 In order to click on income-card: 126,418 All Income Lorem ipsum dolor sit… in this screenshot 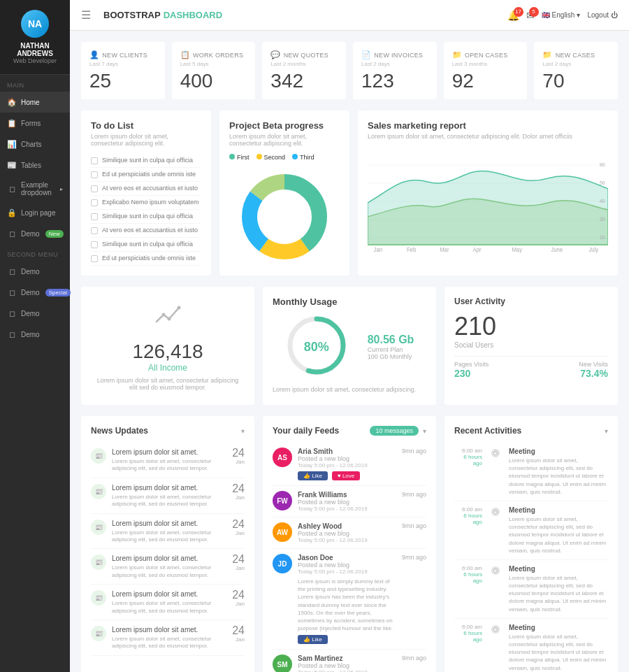, I will do `click(168, 345)`.